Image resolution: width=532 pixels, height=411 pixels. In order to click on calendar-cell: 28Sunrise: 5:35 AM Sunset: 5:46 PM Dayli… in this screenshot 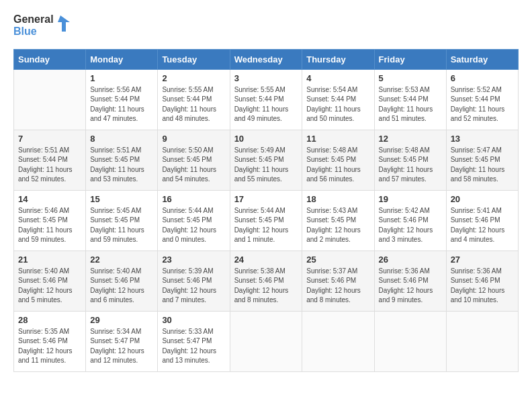, I will do `click(50, 341)`.